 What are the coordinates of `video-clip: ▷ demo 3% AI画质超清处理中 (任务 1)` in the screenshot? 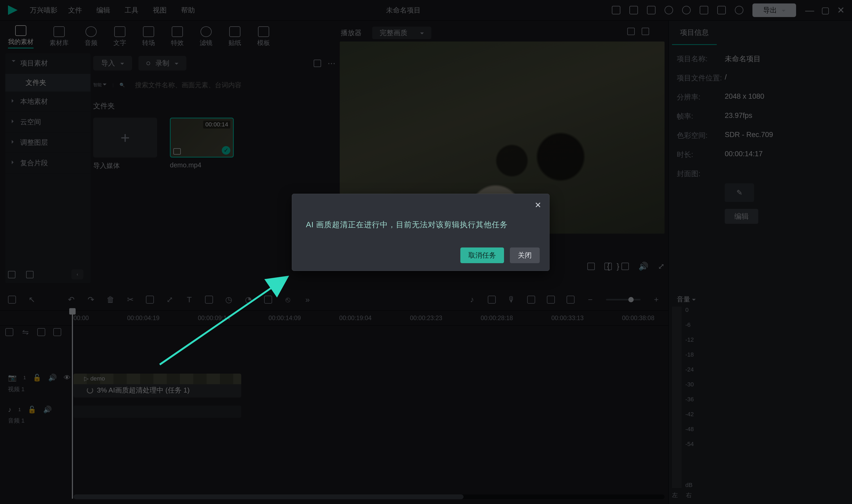 It's located at (157, 386).